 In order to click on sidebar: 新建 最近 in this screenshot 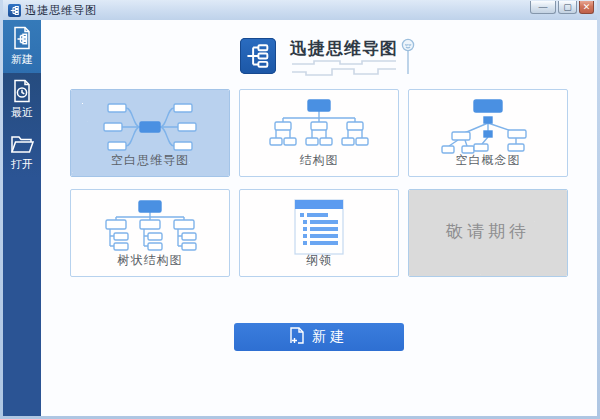, I will do `click(22, 218)`.